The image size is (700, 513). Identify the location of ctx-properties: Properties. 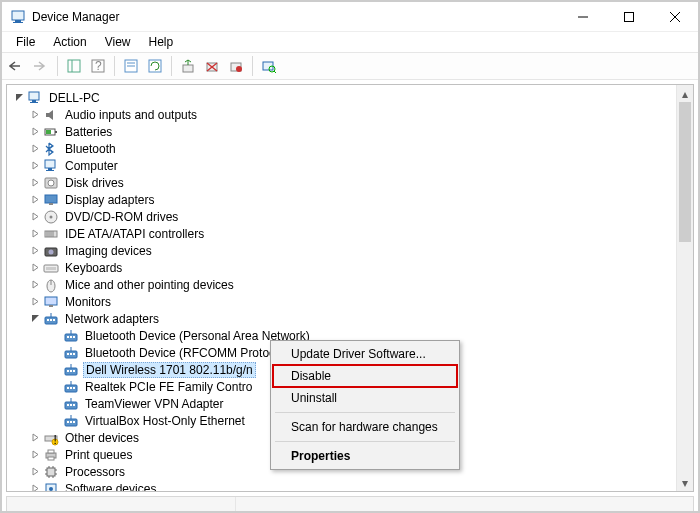
(365, 456).